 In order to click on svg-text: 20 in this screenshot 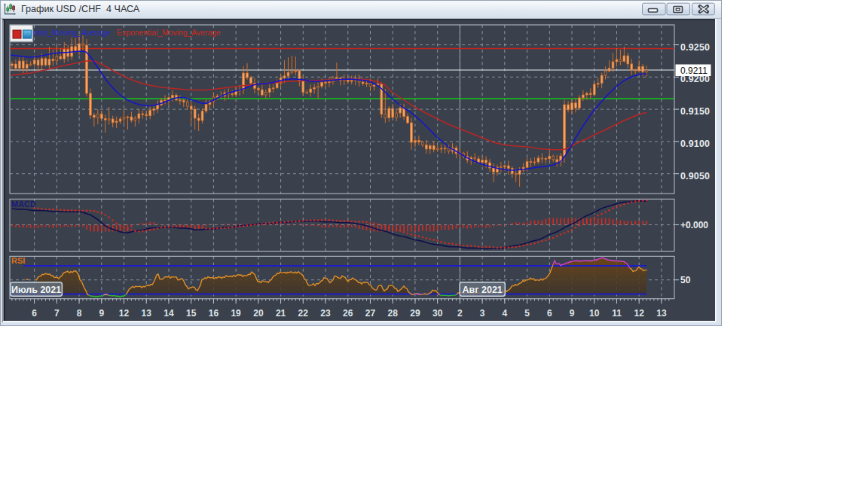, I will do `click(258, 313)`.